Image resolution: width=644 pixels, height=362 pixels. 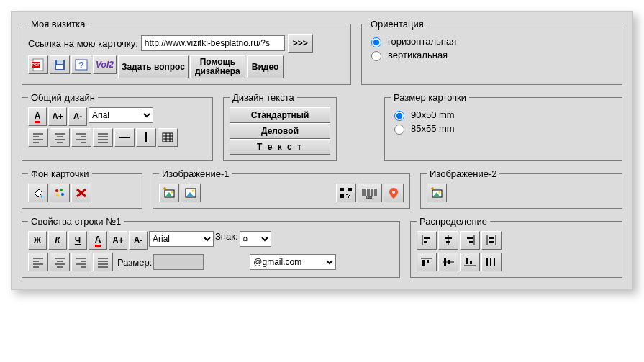 I want to click on line1-align-justify-button, so click(x=103, y=262).